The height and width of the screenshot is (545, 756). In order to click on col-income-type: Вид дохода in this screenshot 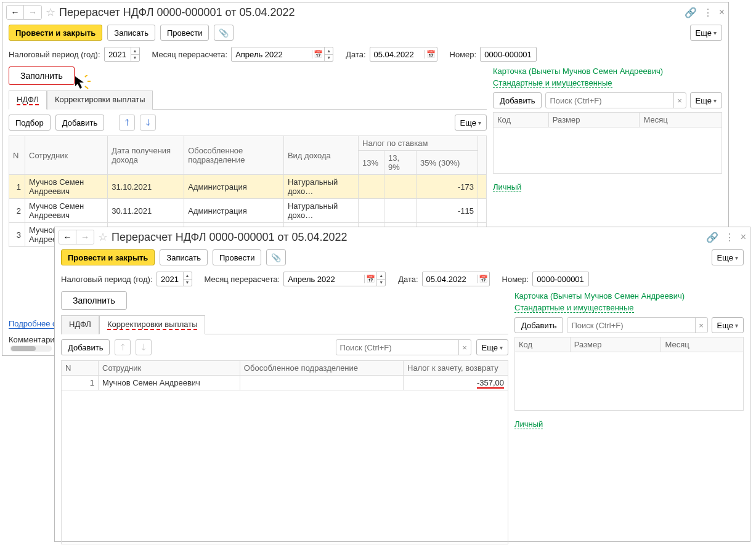, I will do `click(320, 155)`.